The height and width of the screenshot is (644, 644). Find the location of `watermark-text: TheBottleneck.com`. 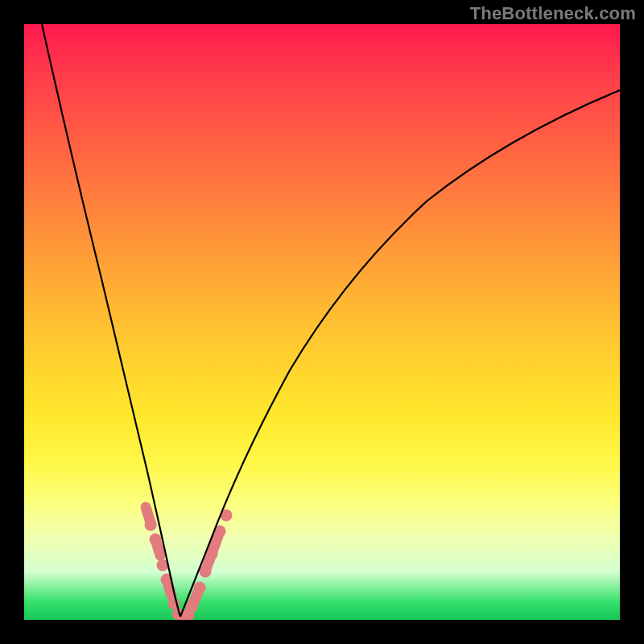

watermark-text: TheBottleneck.com is located at coordinates (553, 14).